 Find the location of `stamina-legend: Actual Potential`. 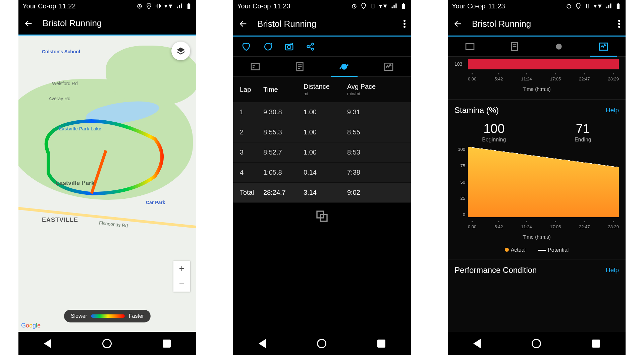

stamina-legend: Actual Potential is located at coordinates (537, 250).